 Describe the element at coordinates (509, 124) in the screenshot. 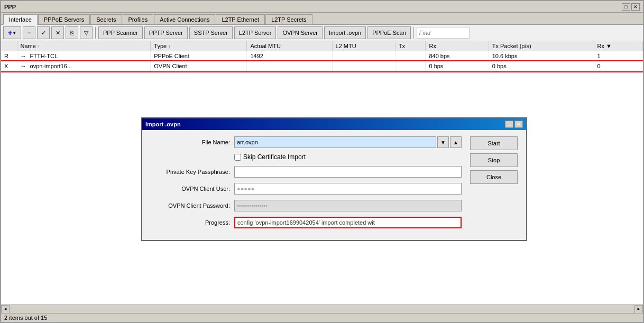

I see `modal-minimize-button: □` at that location.